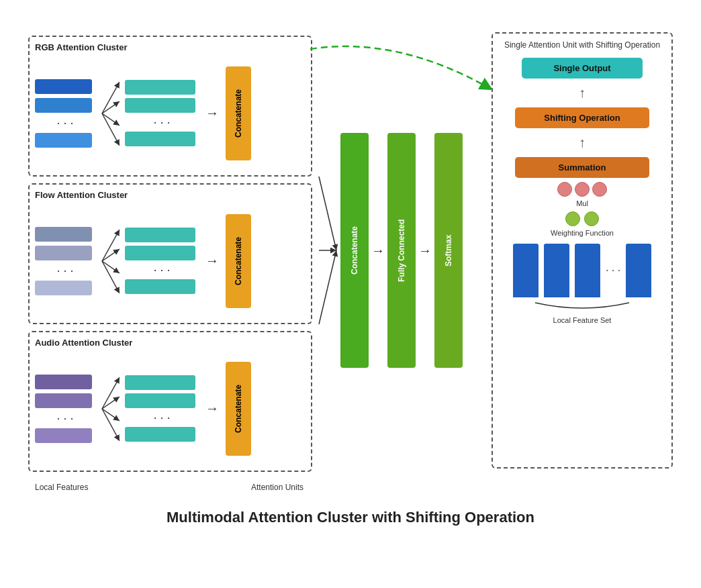  Describe the element at coordinates (238, 409) in the screenshot. I see `audio-concat-block: Concatenate` at that location.